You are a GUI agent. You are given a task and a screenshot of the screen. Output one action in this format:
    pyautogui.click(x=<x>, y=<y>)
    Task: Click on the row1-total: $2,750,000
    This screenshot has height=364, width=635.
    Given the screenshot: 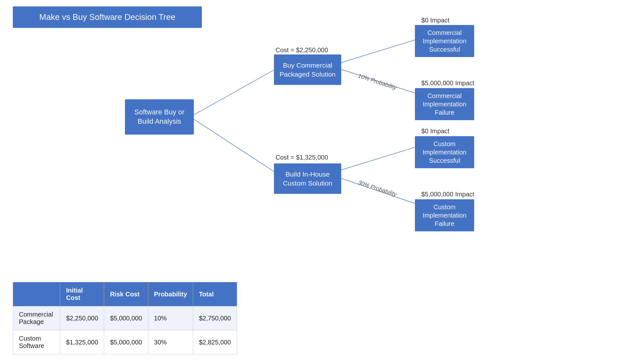 What is the action you would take?
    pyautogui.click(x=215, y=318)
    